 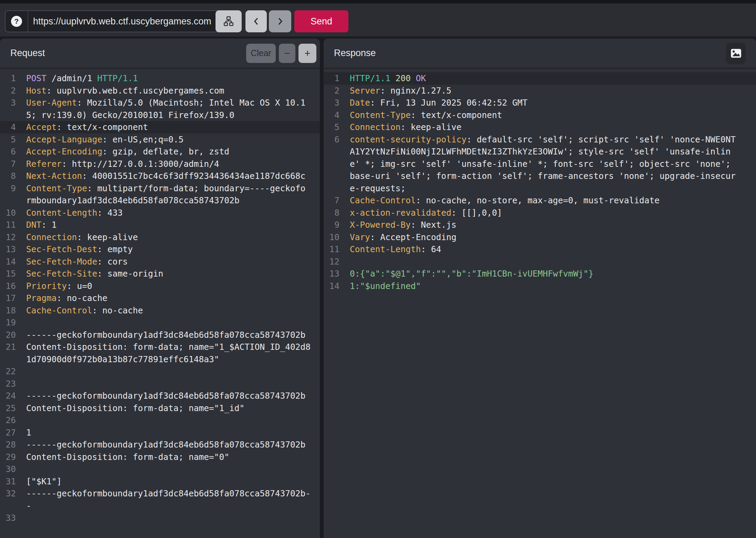 What do you see at coordinates (280, 21) in the screenshot?
I see `forward-button` at bounding box center [280, 21].